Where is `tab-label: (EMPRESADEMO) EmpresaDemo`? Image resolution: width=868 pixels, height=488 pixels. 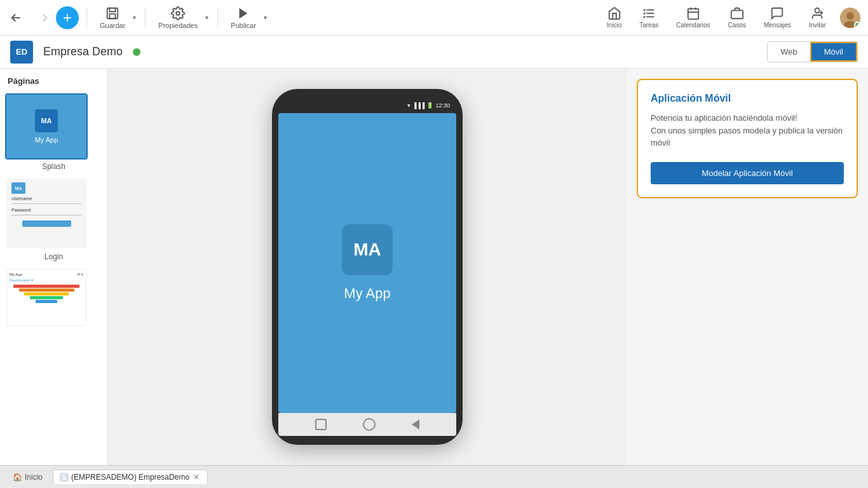 tab-label: (EMPRESADEMO) EmpresaDemo is located at coordinates (130, 477).